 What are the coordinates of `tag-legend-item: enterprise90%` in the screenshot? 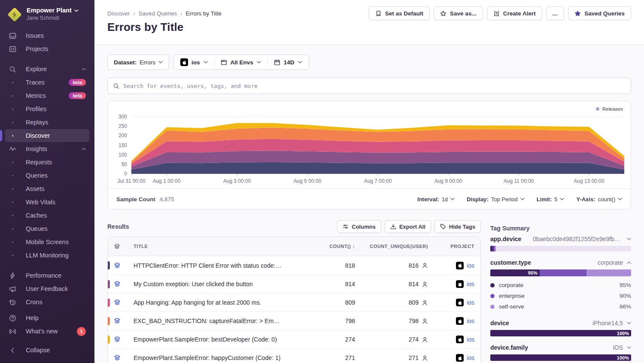 It's located at (561, 296).